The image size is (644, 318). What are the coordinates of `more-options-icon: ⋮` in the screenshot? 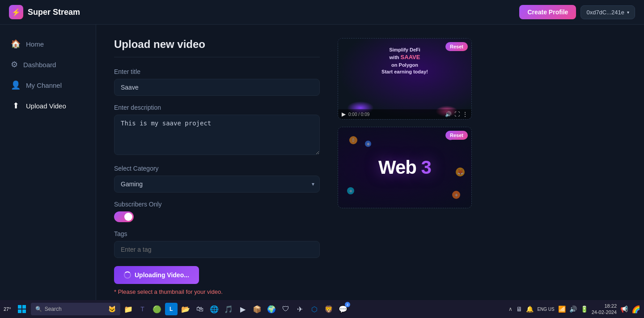 It's located at (465, 114).